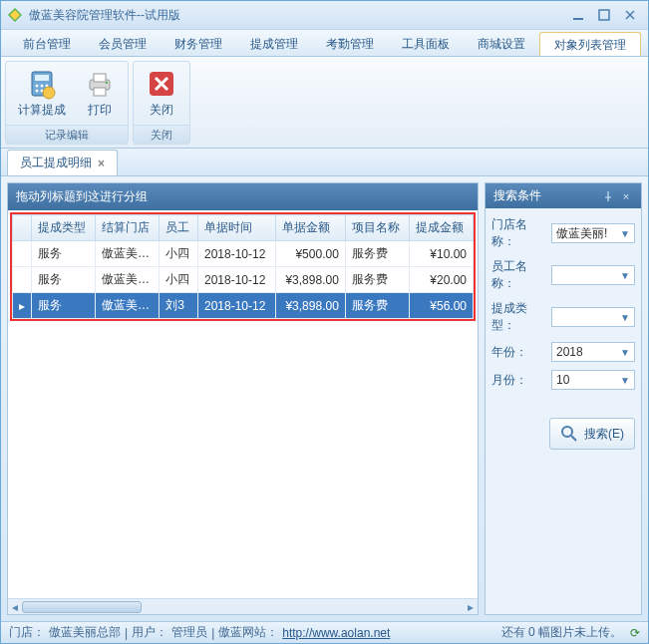 The width and height of the screenshot is (649, 644). What do you see at coordinates (189, 632) in the screenshot?
I see `status-user: 管理员` at bounding box center [189, 632].